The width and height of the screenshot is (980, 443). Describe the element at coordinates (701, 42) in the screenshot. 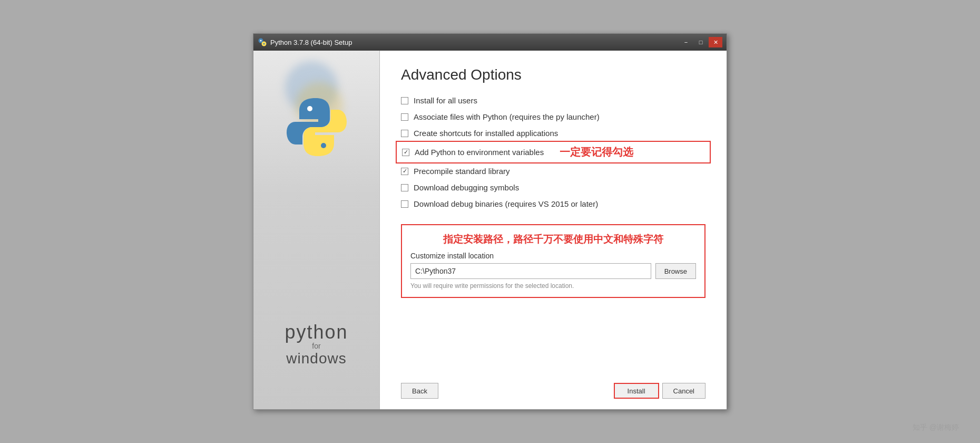

I see `maximize-button: □` at that location.